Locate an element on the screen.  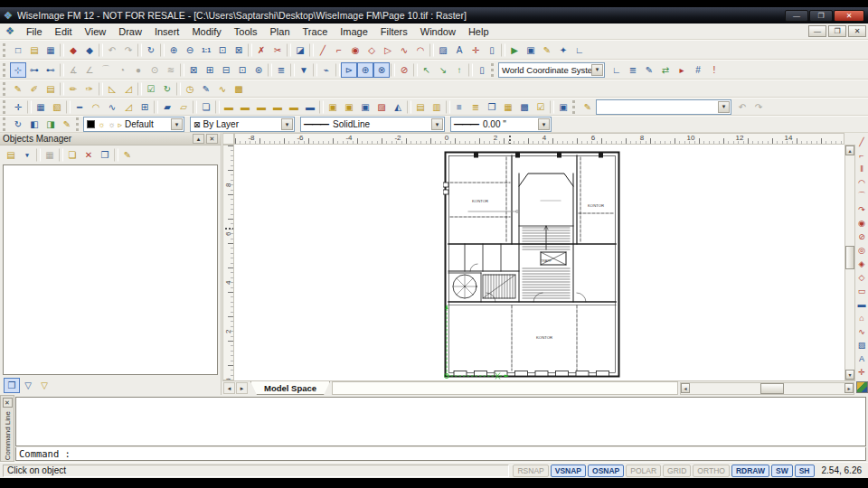
filter-icon: ▼ is located at coordinates (304, 70).